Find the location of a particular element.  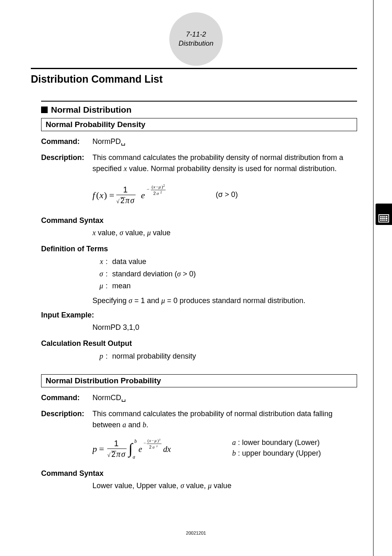

command-value-ndp: NormCD␣ is located at coordinates (225, 398).